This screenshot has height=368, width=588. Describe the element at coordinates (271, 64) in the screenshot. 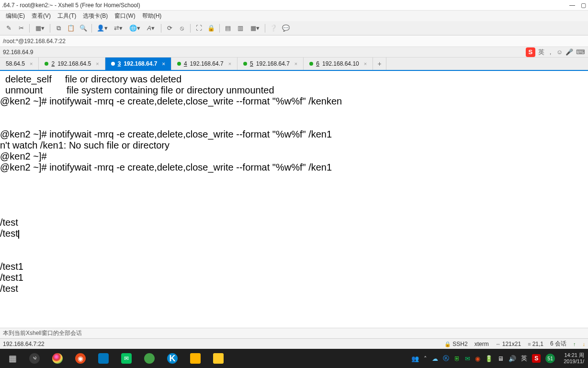

I see `session-tab: 5 192.168.64.7×` at that location.